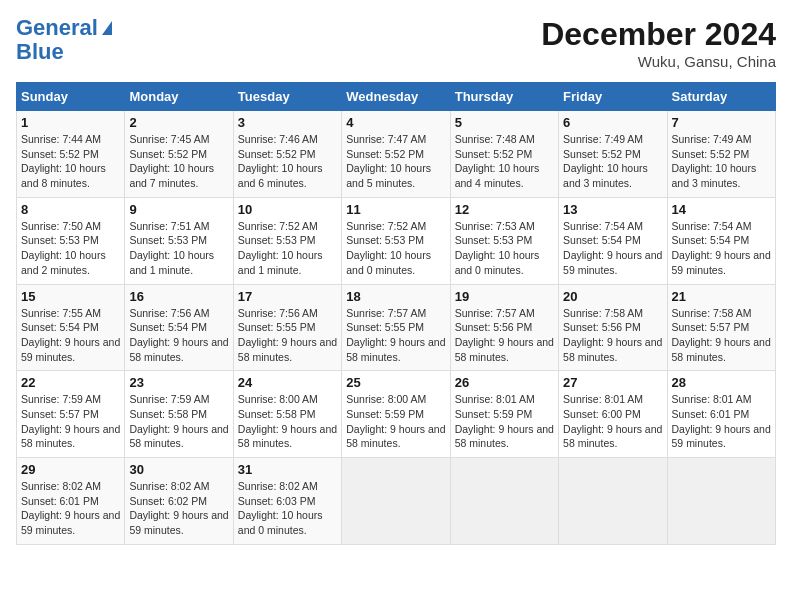  I want to click on calendar-cell: 16Sunrise: 7:56 AMSunset: 5:54 PMDayligh…, so click(179, 328).